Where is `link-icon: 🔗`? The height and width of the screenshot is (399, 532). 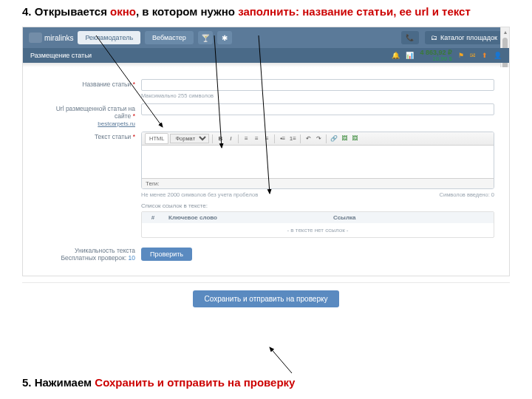
link-icon: 🔗 is located at coordinates (334, 139).